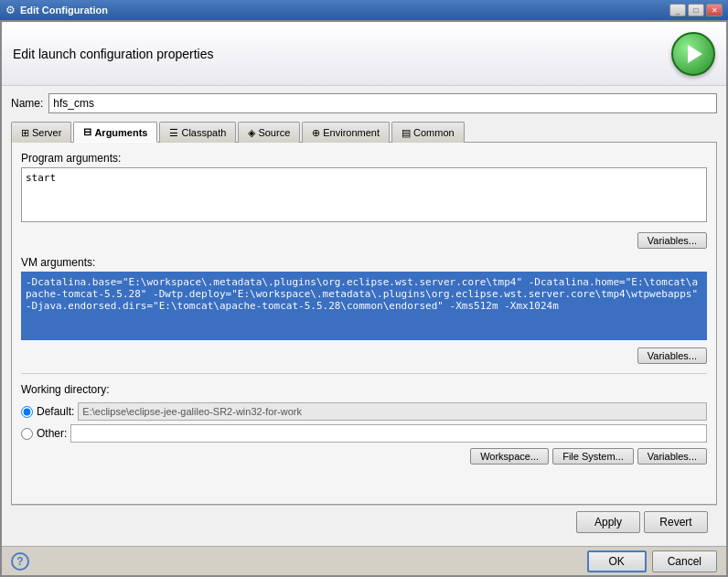  I want to click on classpath-tab-label: Classpath, so click(203, 133).